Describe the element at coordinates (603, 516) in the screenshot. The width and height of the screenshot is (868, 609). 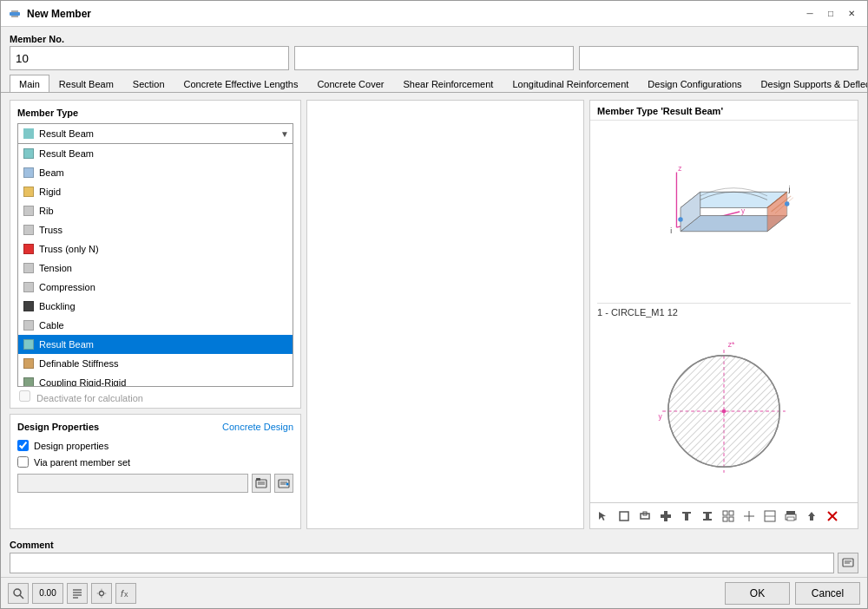
I see `rp-select-btn` at that location.